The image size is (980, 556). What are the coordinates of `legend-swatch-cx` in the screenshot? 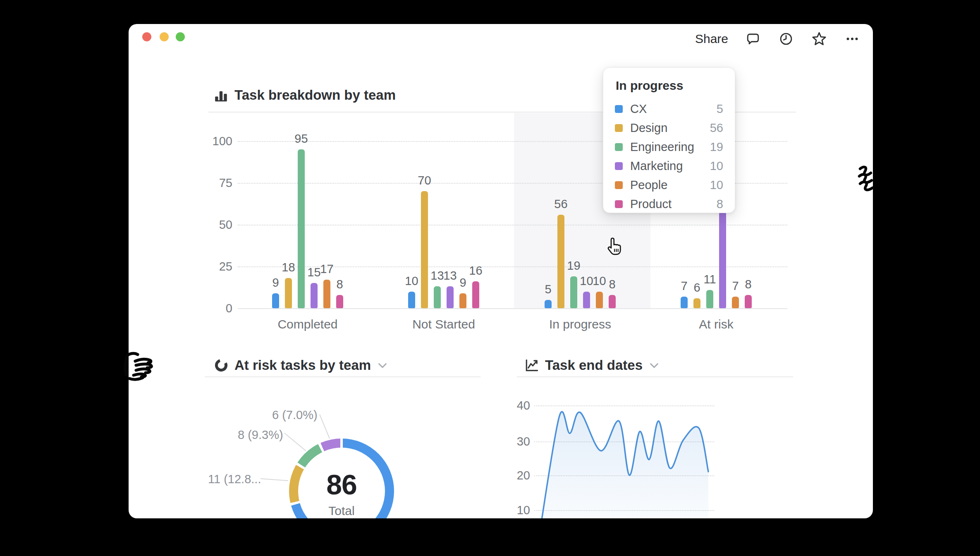 It's located at (619, 109).